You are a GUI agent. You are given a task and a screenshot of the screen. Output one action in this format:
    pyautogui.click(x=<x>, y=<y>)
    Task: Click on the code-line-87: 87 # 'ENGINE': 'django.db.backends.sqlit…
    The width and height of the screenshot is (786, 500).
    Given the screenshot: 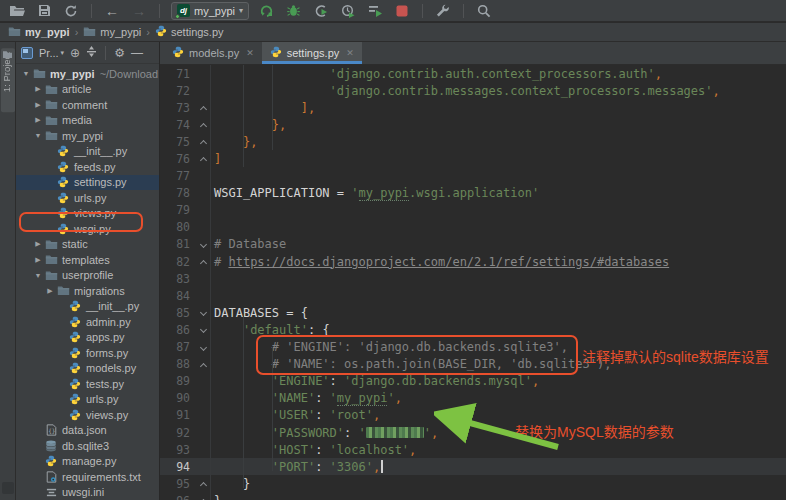 What is the action you would take?
    pyautogui.click(x=473, y=348)
    